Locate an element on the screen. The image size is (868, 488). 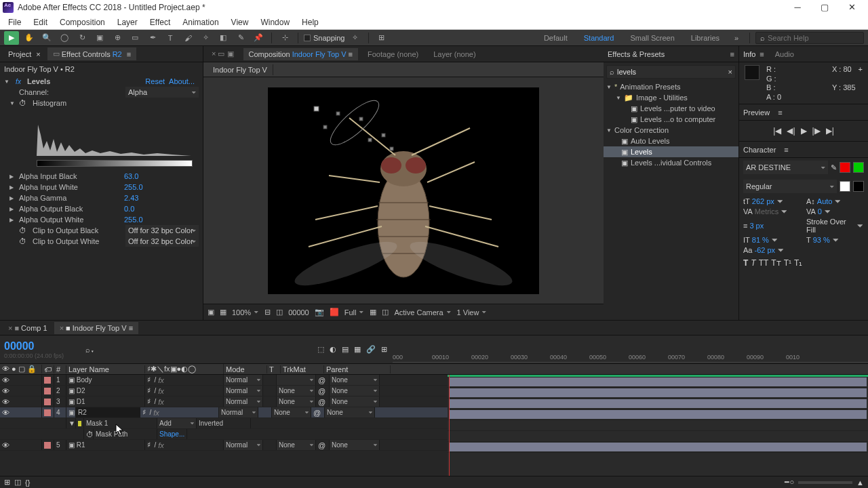
tree-item: ▣Auto Levels is located at coordinates (671, 141).